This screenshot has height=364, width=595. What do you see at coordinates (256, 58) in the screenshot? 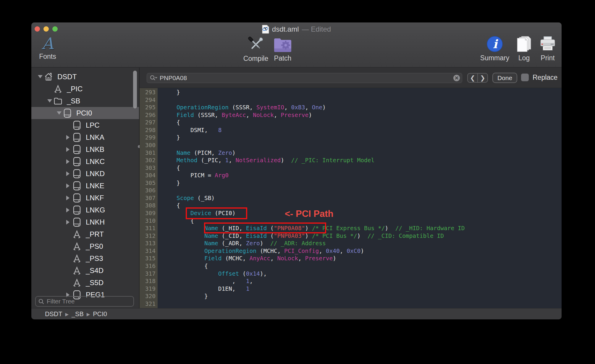
I see `compile-label: Compile` at bounding box center [256, 58].